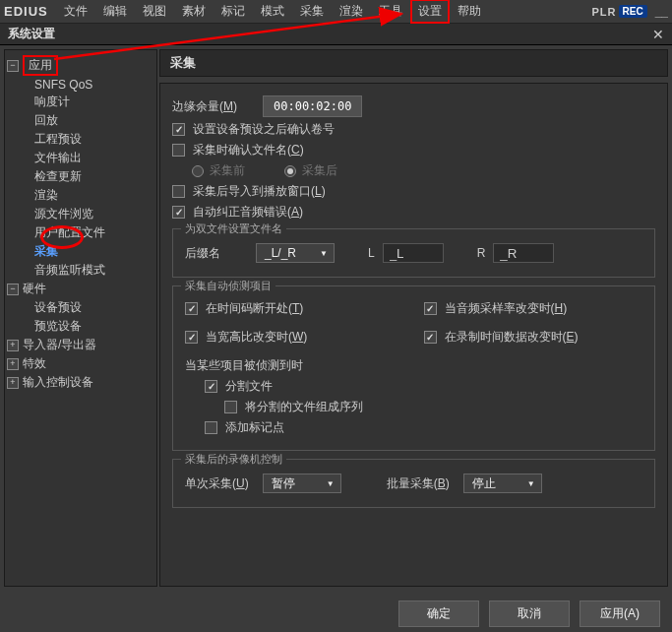 The width and height of the screenshot is (672, 632). I want to click on confirm-filename-checkbox, so click(179, 150).